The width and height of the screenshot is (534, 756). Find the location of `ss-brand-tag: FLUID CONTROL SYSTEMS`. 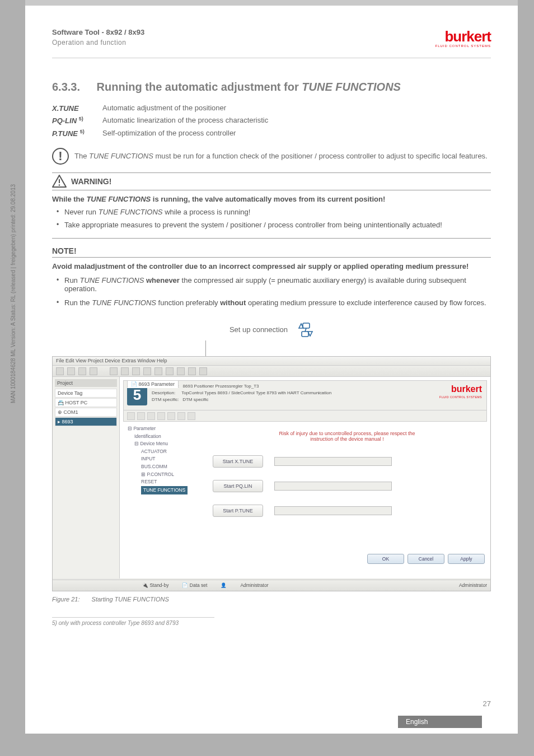

ss-brand-tag: FLUID CONTROL SYSTEMS is located at coordinates (461, 397).